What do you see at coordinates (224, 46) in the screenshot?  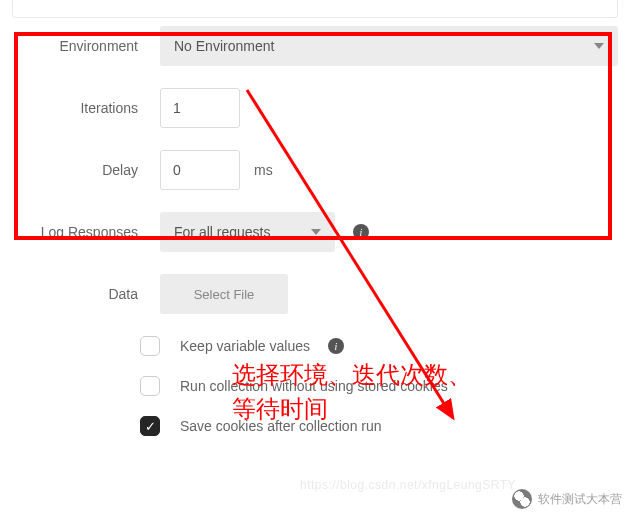 I see `environment-value: No Environment` at bounding box center [224, 46].